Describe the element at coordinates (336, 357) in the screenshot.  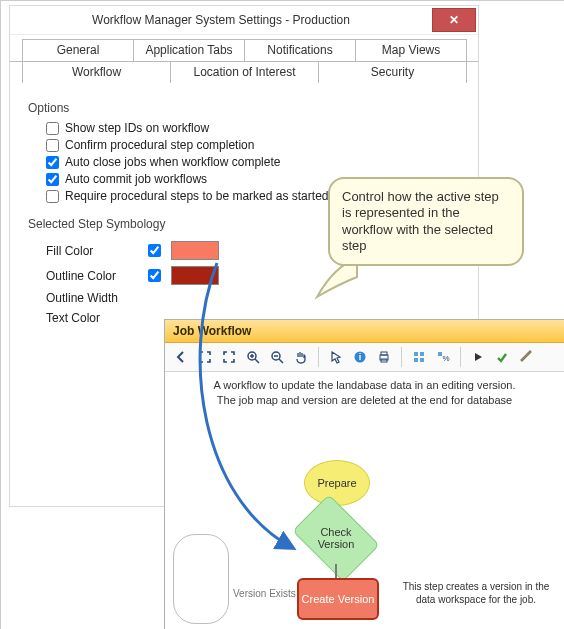
I see `pointer-icon` at that location.